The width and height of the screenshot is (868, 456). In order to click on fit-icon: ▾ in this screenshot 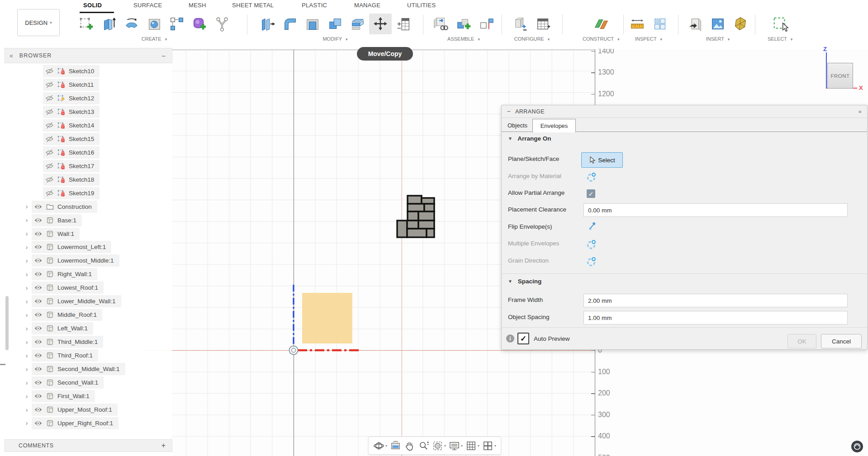, I will do `click(439, 446)`.